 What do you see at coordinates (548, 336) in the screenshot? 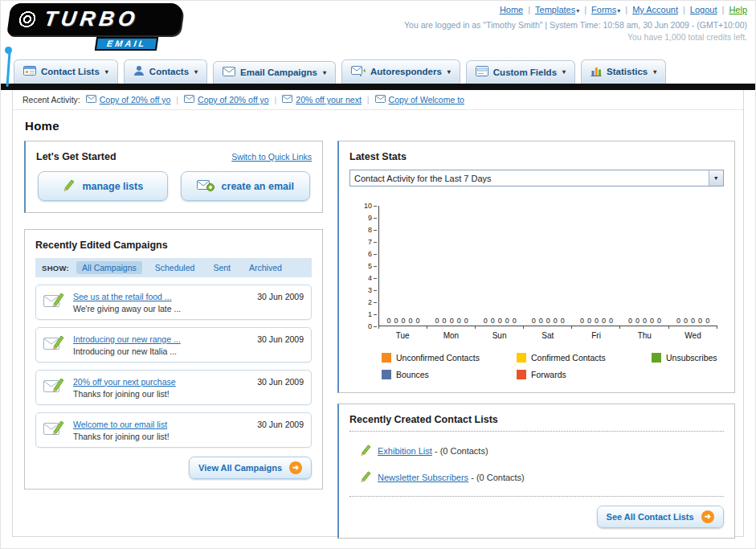
I see `x-axis-label: Sat` at bounding box center [548, 336].